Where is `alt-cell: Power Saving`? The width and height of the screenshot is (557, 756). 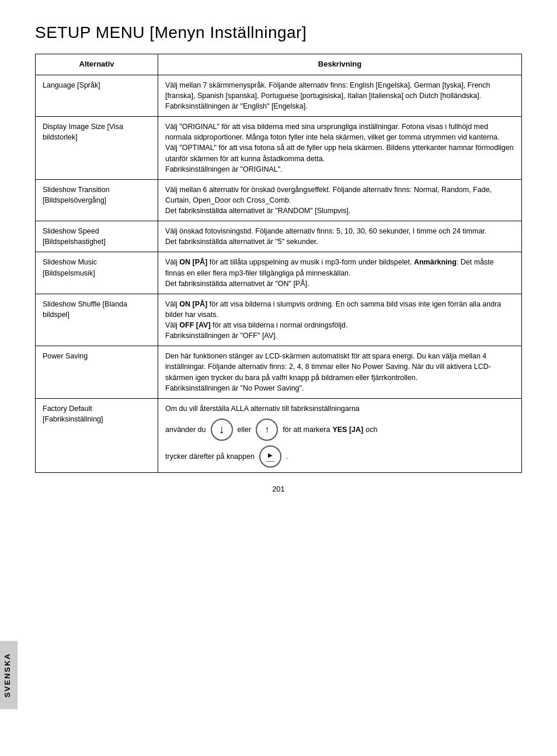
alt-cell: Power Saving is located at coordinates (97, 372).